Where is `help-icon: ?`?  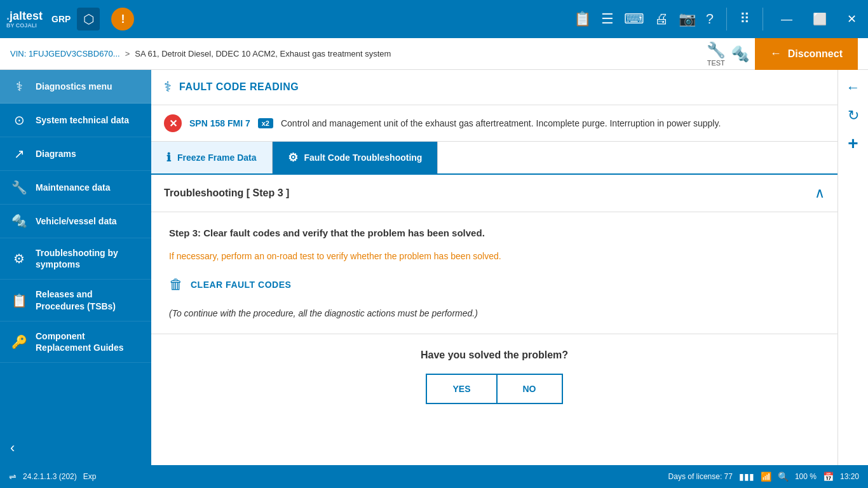
help-icon: ? is located at coordinates (710, 19).